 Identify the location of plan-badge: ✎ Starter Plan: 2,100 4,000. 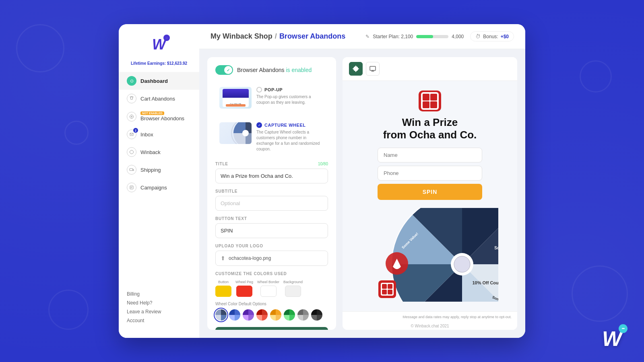
(415, 37).